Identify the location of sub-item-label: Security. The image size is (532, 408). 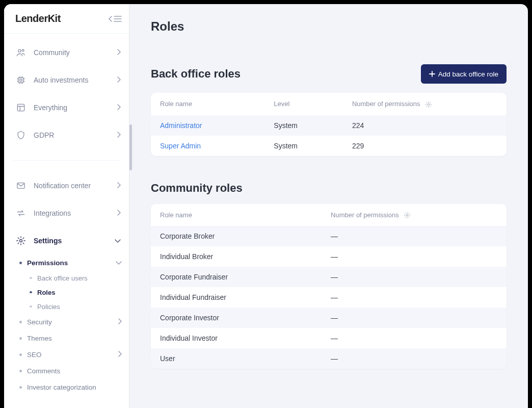
(40, 322).